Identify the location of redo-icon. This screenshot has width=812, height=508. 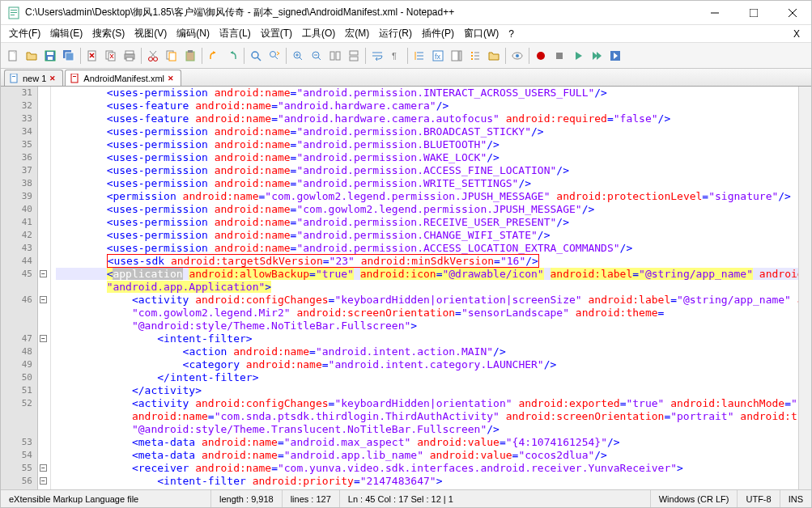
(232, 56).